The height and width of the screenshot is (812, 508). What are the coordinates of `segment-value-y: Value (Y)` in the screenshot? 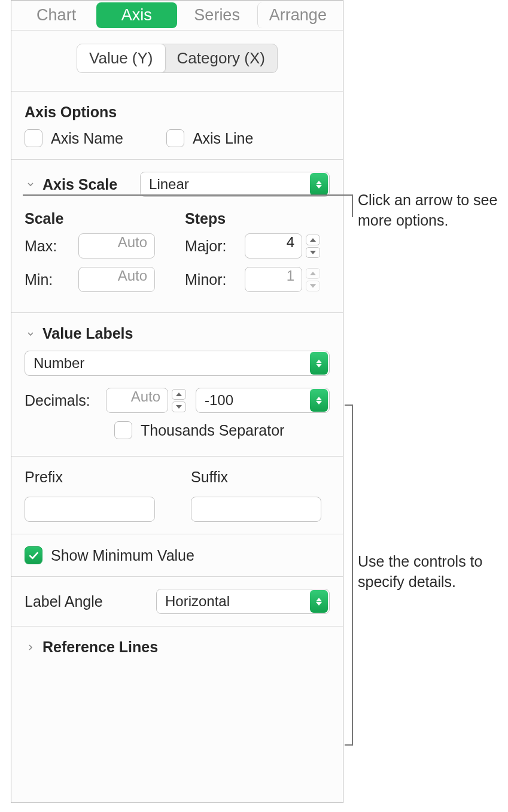 It's located at (121, 59).